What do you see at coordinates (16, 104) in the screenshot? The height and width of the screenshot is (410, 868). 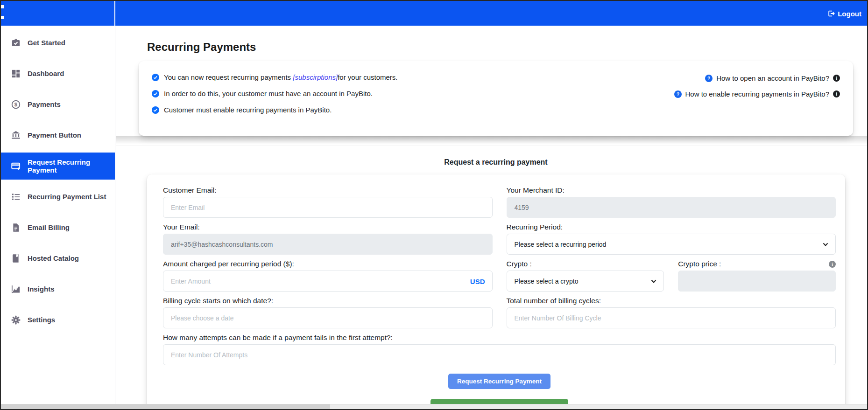 I see `dollar-circle-icon: $` at bounding box center [16, 104].